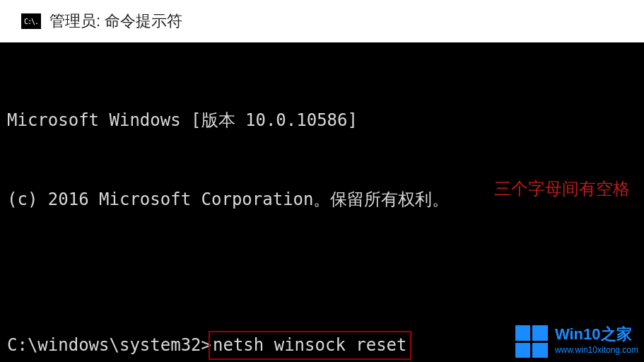 The width and height of the screenshot is (644, 362). Describe the element at coordinates (597, 334) in the screenshot. I see `watermark-title: Win10之家` at that location.